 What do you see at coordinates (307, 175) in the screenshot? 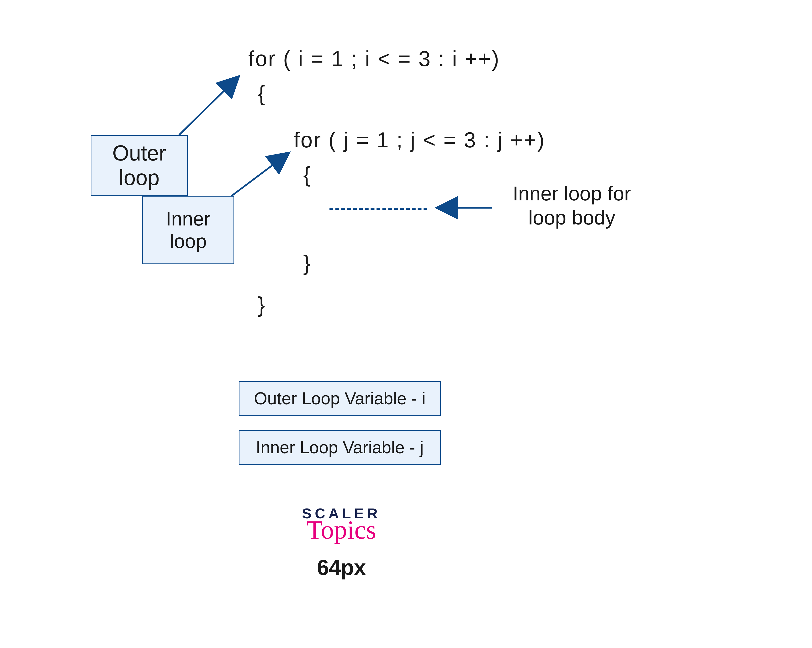
I see `inner-open-brace: {` at bounding box center [307, 175].